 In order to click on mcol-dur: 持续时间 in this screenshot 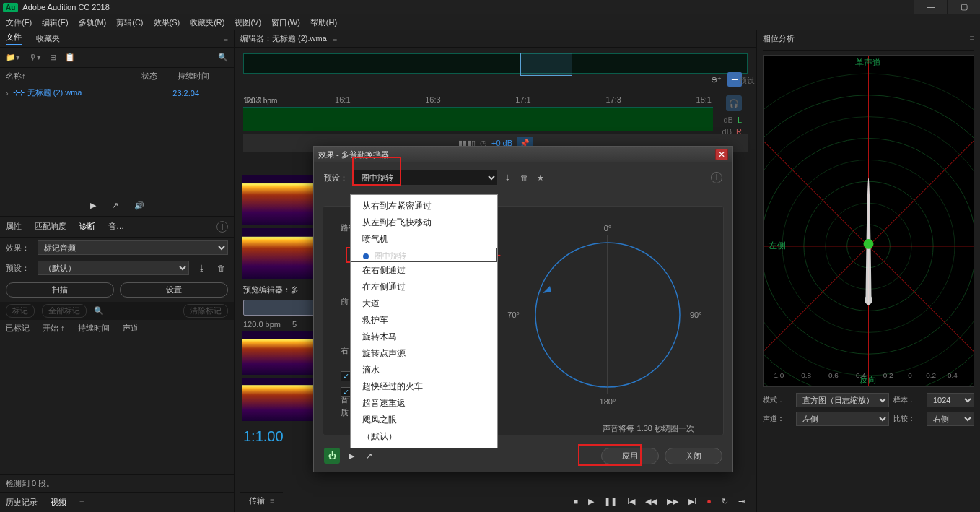, I will do `click(94, 328)`.